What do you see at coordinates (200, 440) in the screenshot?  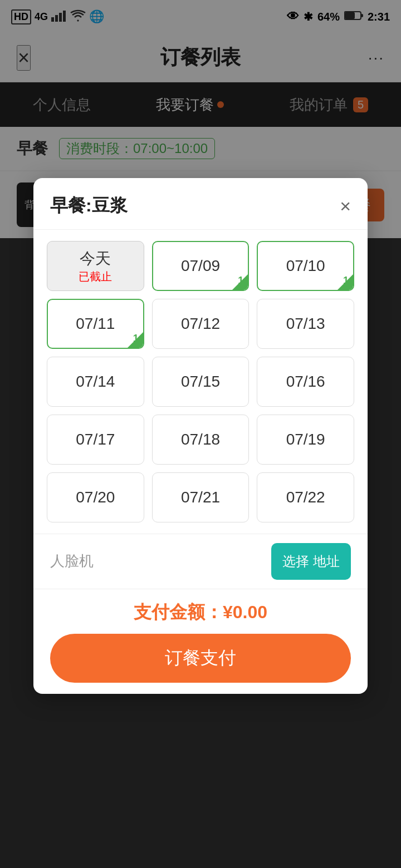 I see `date-cell-0718: 07/18` at bounding box center [200, 440].